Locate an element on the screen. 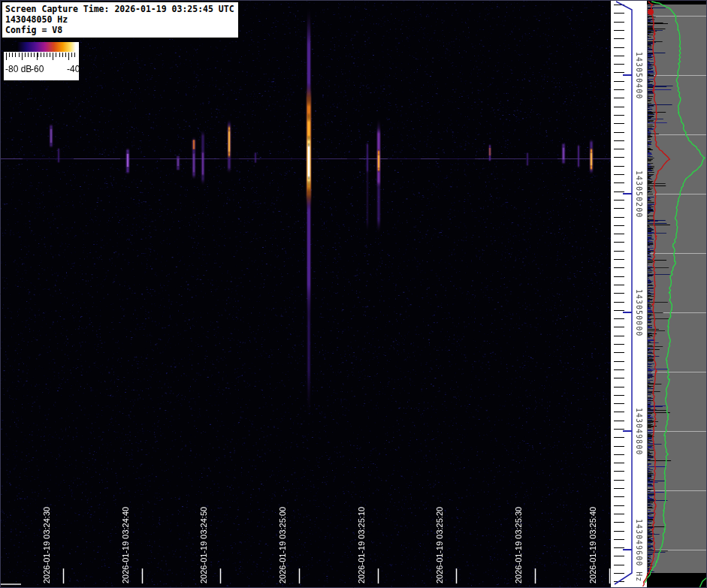  time-label: 2026-01-19 03:25:30 is located at coordinates (518, 545).